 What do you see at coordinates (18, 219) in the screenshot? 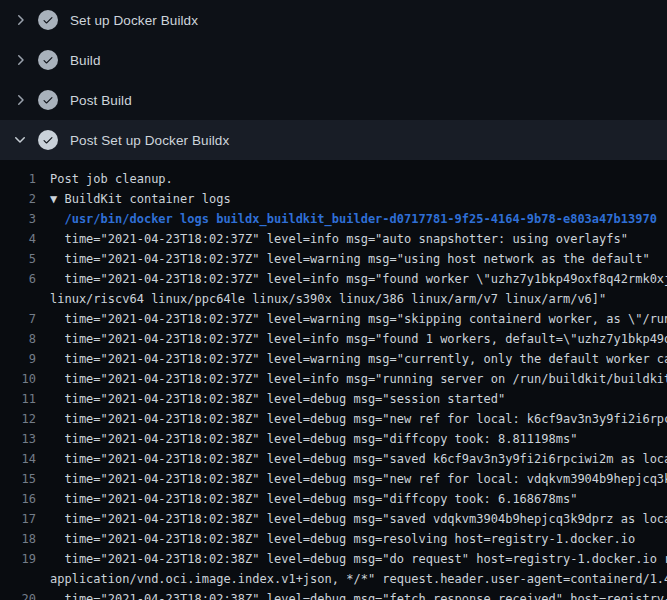
I see `log-line-number: 3` at bounding box center [18, 219].